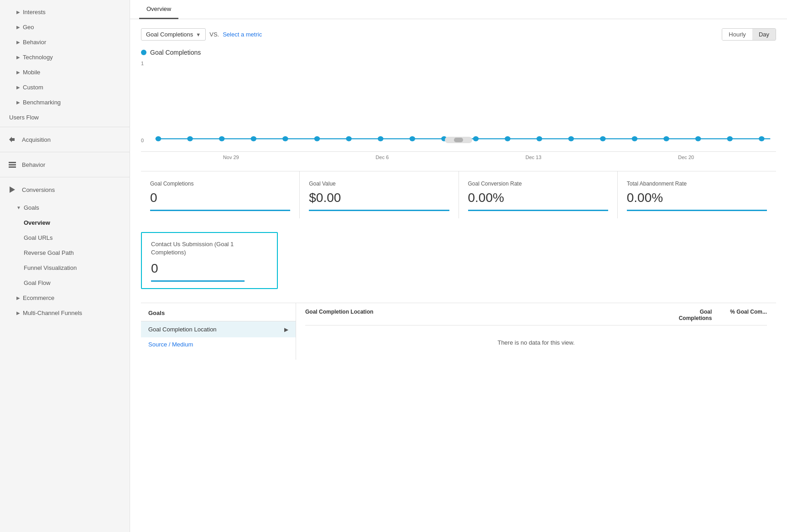 The height and width of the screenshot is (532, 787). I want to click on toggle-day: Day, so click(764, 35).